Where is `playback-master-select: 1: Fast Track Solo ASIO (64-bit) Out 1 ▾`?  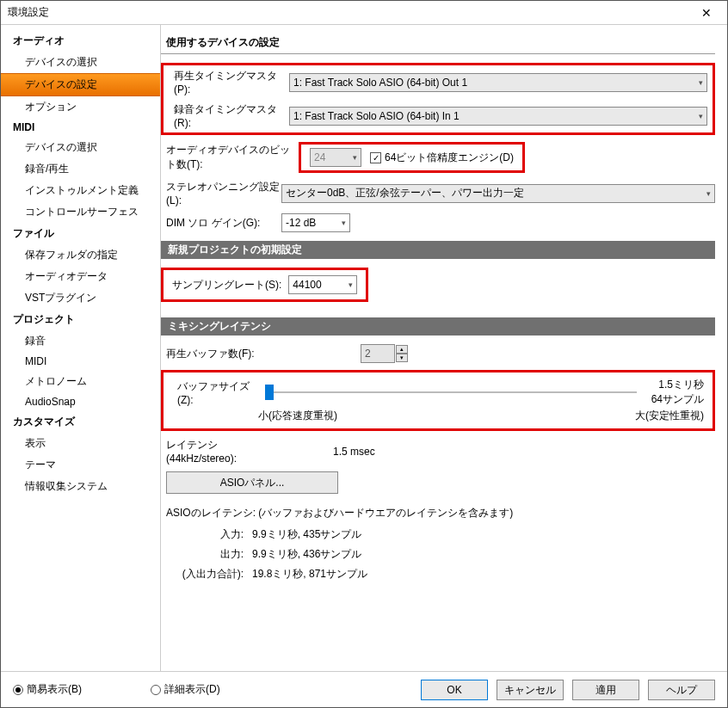 playback-master-select: 1: Fast Track Solo ASIO (64-bit) Out 1 ▾ is located at coordinates (498, 83).